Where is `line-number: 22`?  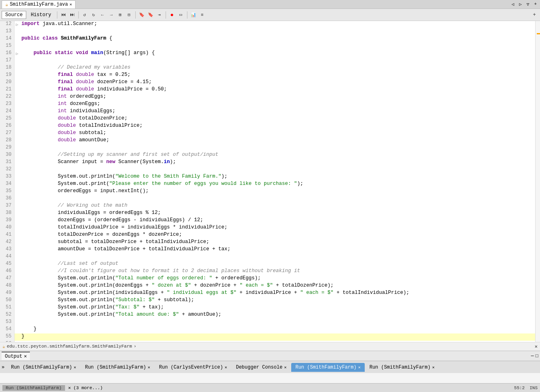
line-number: 22 is located at coordinates (7, 97).